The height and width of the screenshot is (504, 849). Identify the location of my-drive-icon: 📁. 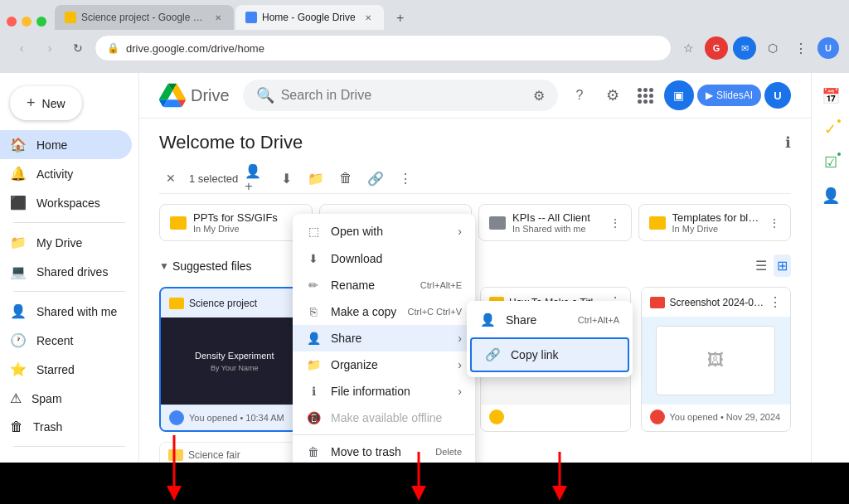
(18, 242).